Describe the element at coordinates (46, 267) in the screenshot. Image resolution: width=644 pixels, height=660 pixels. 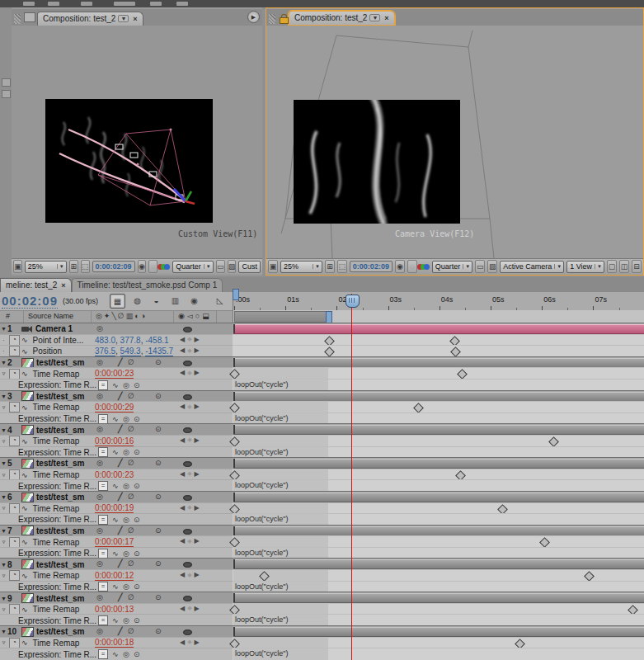
I see `magnification-select: 25%▼` at that location.